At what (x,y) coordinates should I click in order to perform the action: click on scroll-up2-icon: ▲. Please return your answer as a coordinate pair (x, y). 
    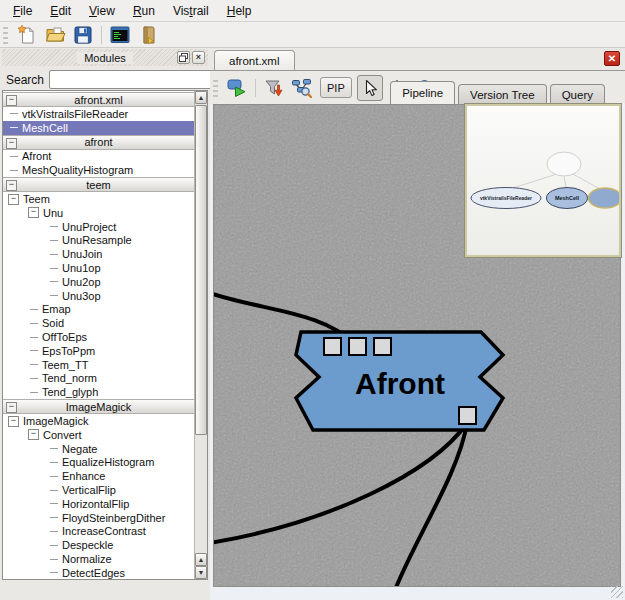
    Looking at the image, I should click on (201, 560).